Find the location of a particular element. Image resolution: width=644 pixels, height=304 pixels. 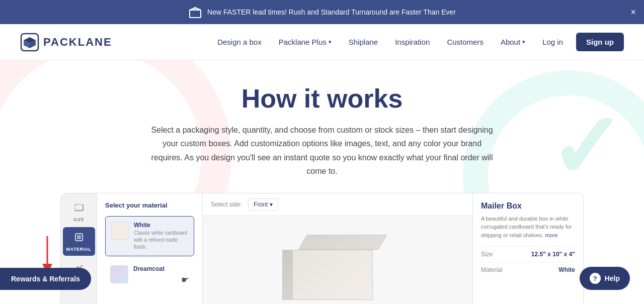

announcement-bar: New FASTER lead times! Rush and Standard… is located at coordinates (322, 12).